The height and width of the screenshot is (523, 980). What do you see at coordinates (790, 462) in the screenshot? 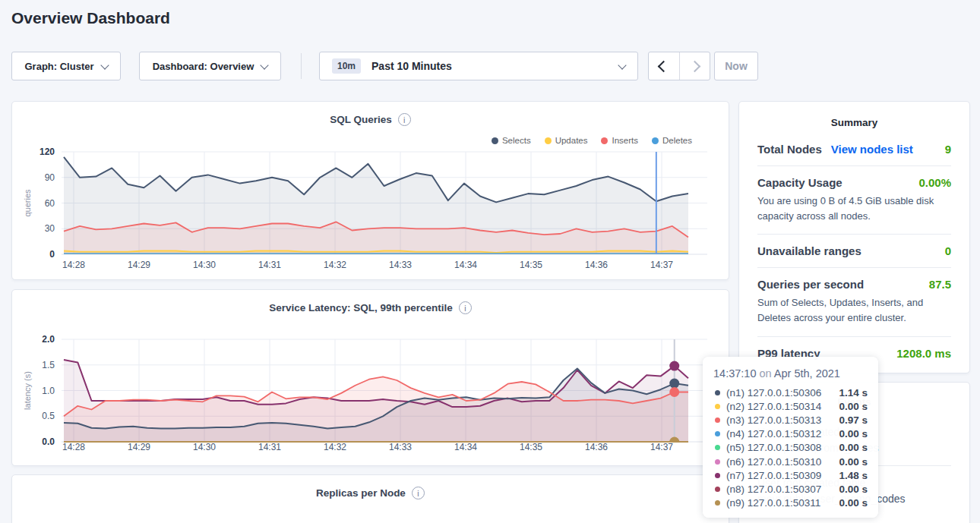
I see `tooltip-row: (n6) 127.0.0.1:503100.00 s` at bounding box center [790, 462].